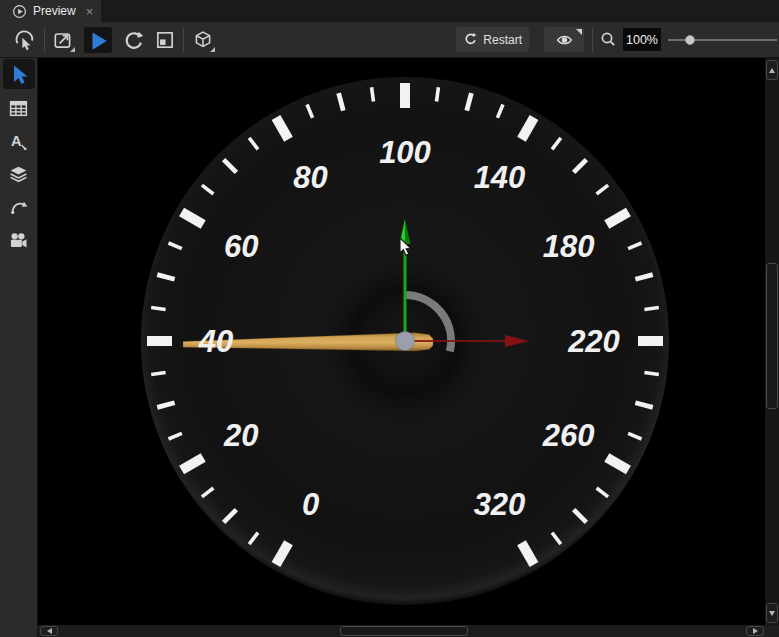  What do you see at coordinates (203, 40) in the screenshot?
I see `transform-tool-button` at bounding box center [203, 40].